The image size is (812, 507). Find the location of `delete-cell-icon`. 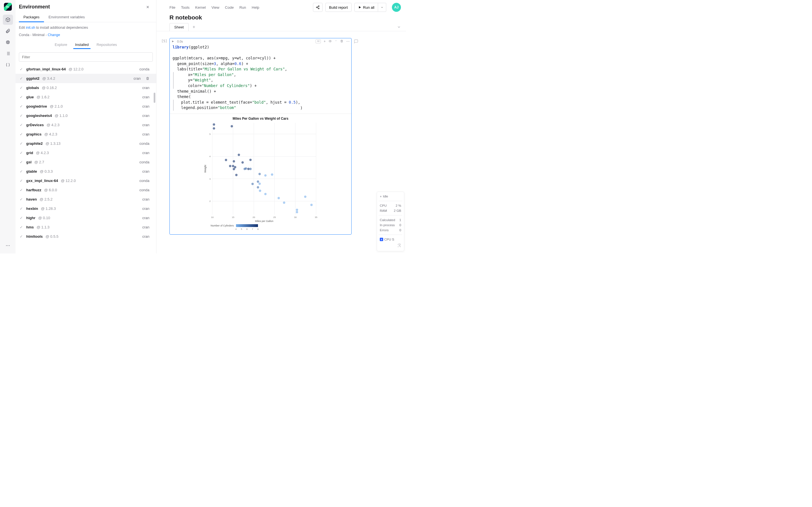

delete-cell-icon is located at coordinates (342, 42).